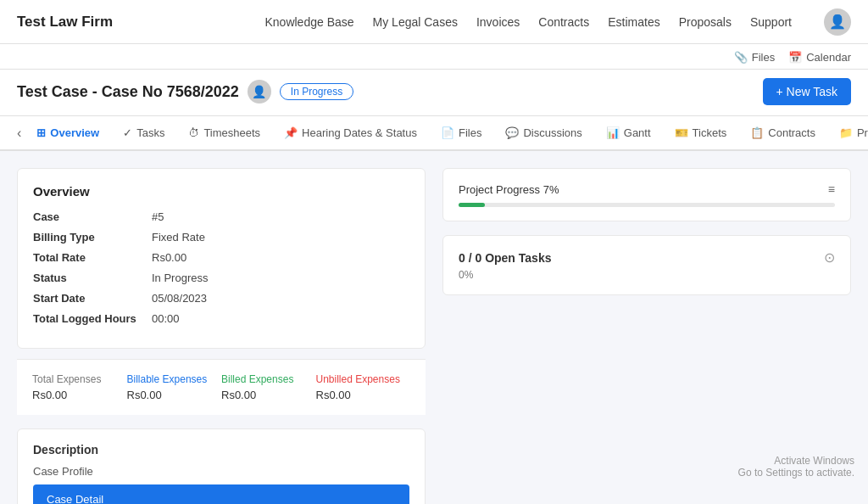  Describe the element at coordinates (317, 92) in the screenshot. I see `status-badge: In Progress` at that location.